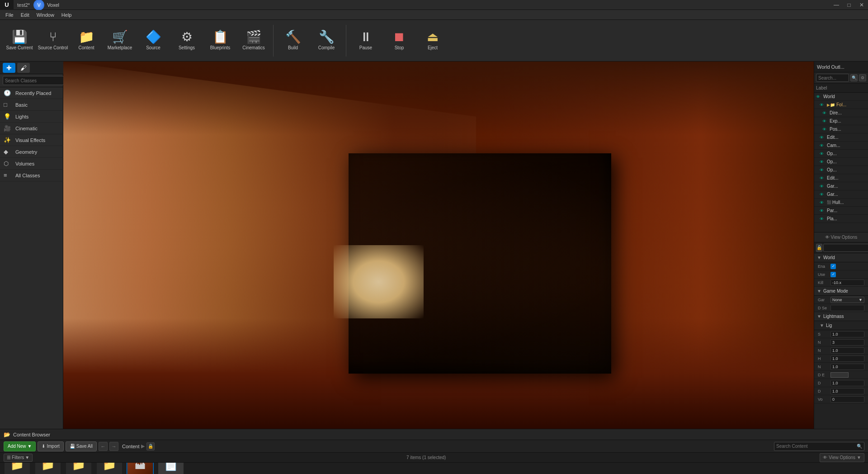  I want to click on add-new-button: Add New ▼, so click(20, 446).